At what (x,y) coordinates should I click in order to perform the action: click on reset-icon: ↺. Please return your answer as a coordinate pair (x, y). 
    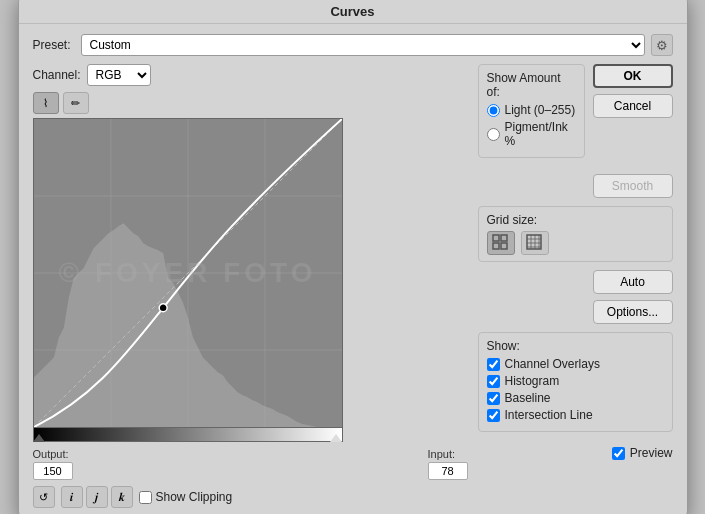
    Looking at the image, I should click on (44, 498).